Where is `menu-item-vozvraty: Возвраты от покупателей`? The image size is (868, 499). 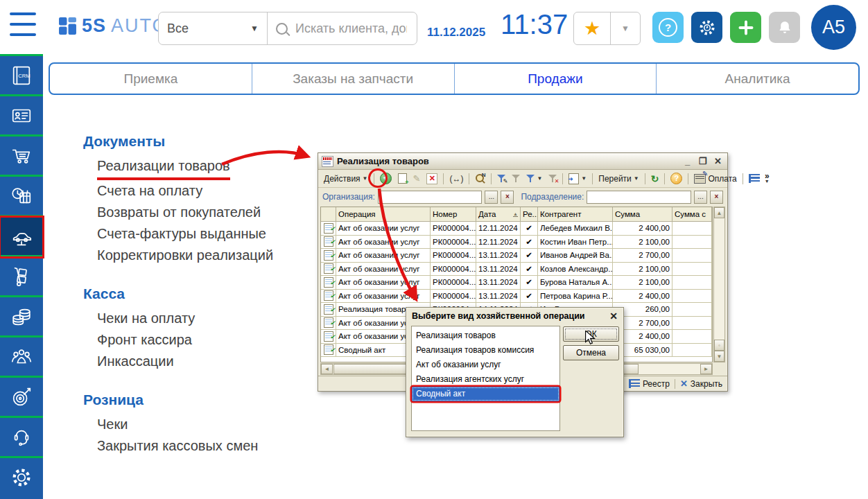 menu-item-vozvraty: Возвраты от покупателей is located at coordinates (208, 212).